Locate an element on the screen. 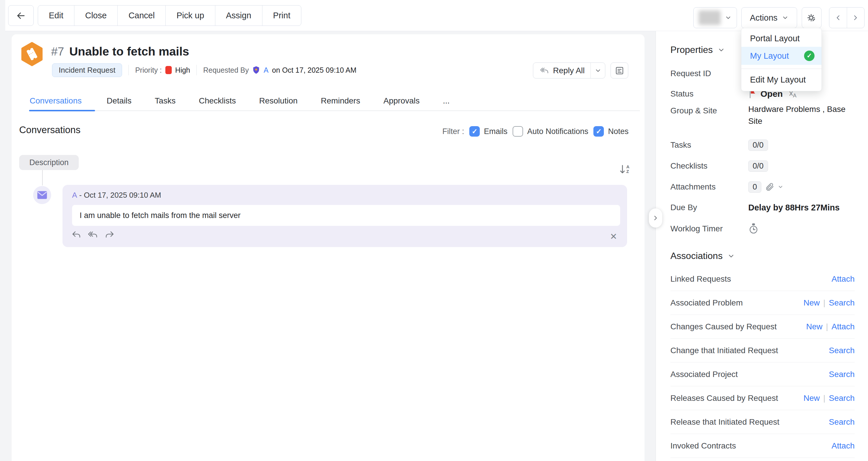 The height and width of the screenshot is (461, 868). message-body: I am unable to fetch mails from the mail… is located at coordinates (346, 215).